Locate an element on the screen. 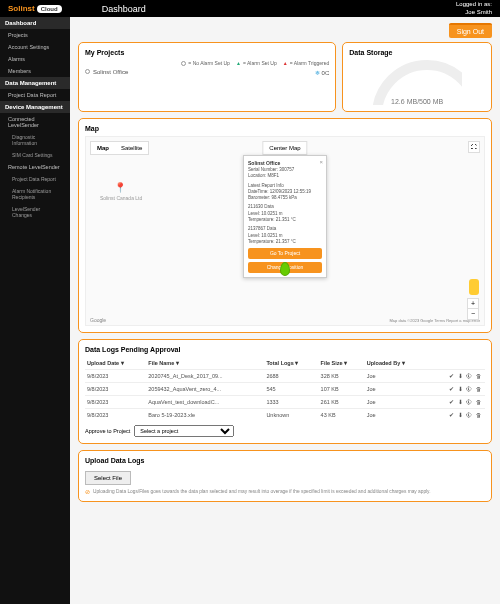 The image size is (500, 604). upload-card: Upload Data Logs Select File ⊘ Uploading… is located at coordinates (285, 476).